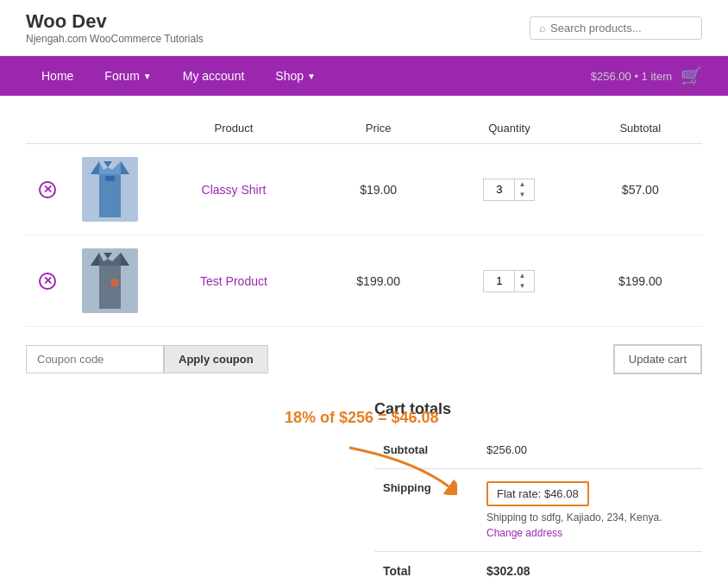  What do you see at coordinates (115, 39) in the screenshot?
I see `site-tagline: Njengah.com WooCommerce Tutorials` at bounding box center [115, 39].